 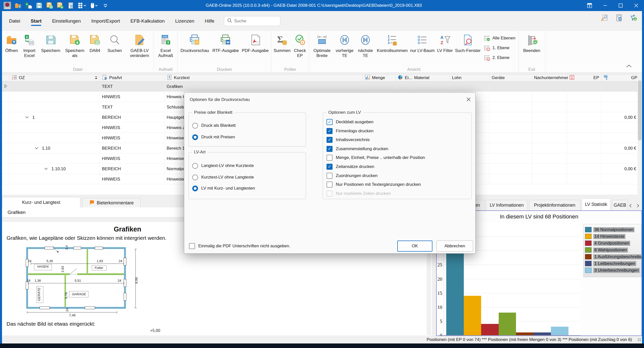 What do you see at coordinates (630, 206) in the screenshot?
I see `tab-scroll-left-icon` at bounding box center [630, 206].